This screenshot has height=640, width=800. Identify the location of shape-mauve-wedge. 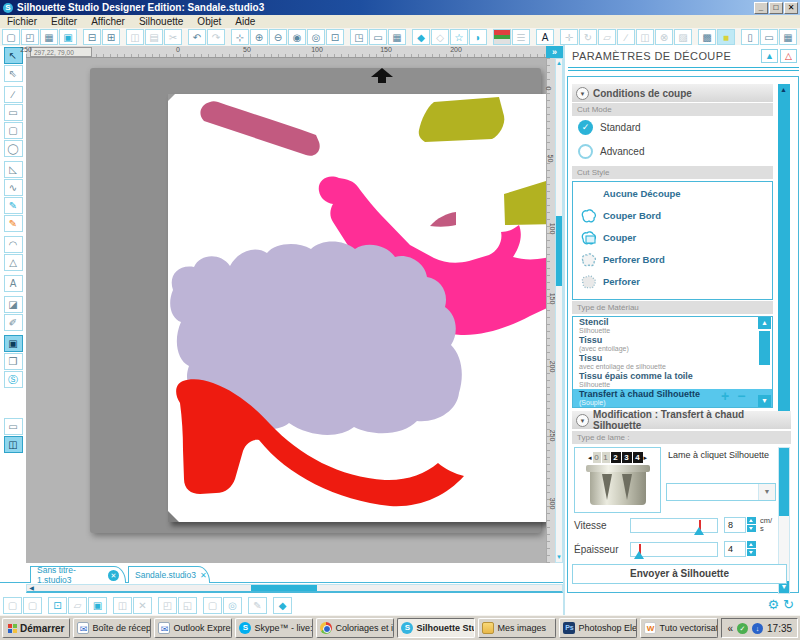
(443, 220).